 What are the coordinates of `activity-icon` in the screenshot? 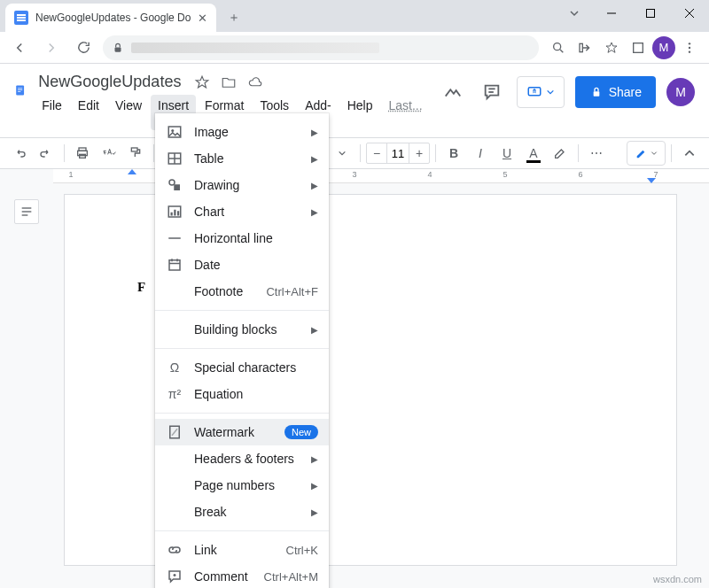 It's located at (453, 92).